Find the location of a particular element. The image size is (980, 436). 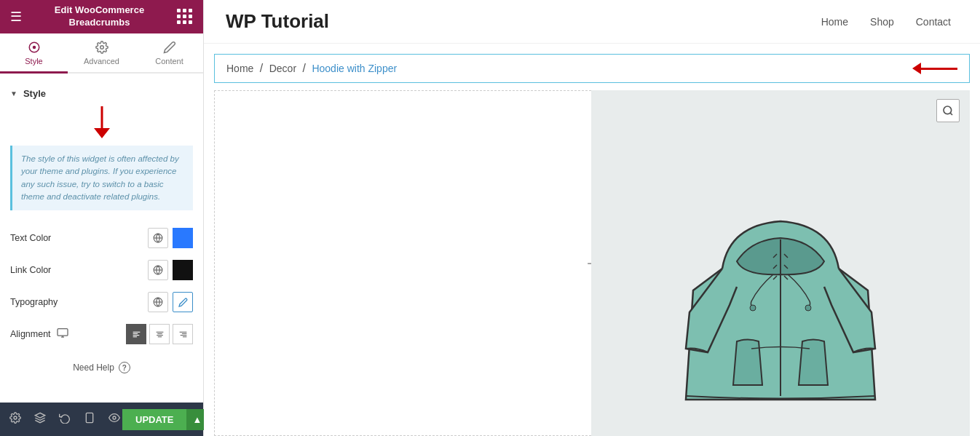

tab-style-label: Style is located at coordinates (33, 61).